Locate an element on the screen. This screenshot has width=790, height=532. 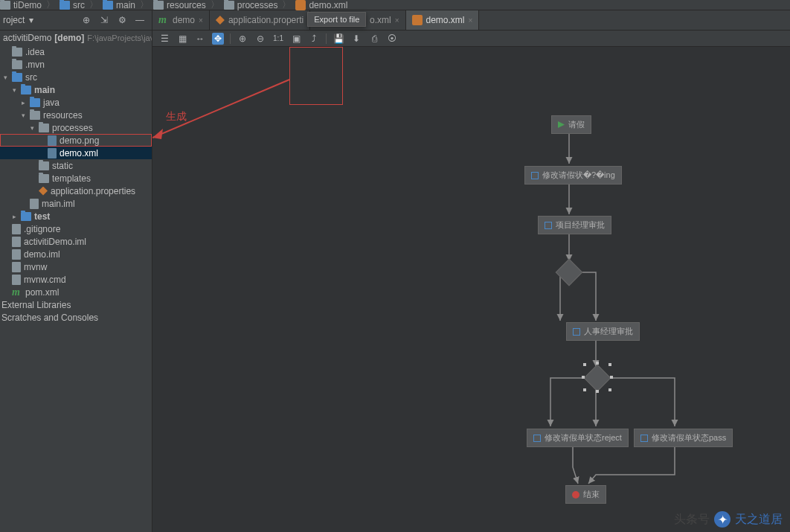
layout-icon: ☰ is located at coordinates (164, 39).